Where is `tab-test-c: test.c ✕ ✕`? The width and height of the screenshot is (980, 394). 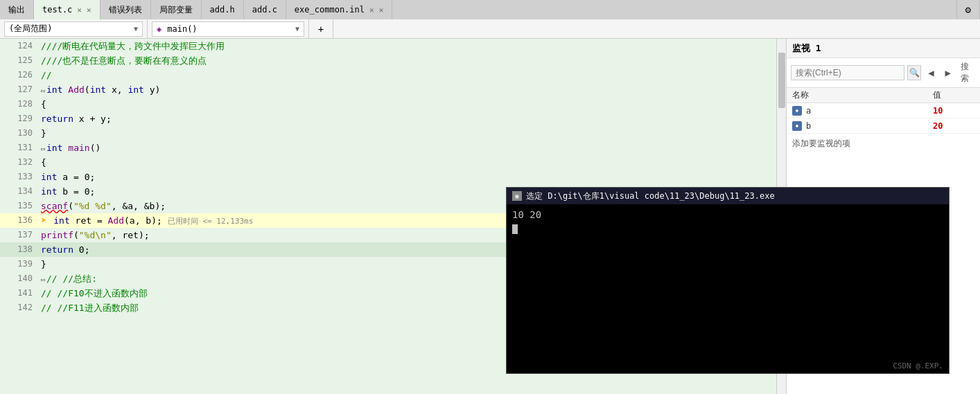 tab-test-c: test.c ✕ ✕ is located at coordinates (67, 10).